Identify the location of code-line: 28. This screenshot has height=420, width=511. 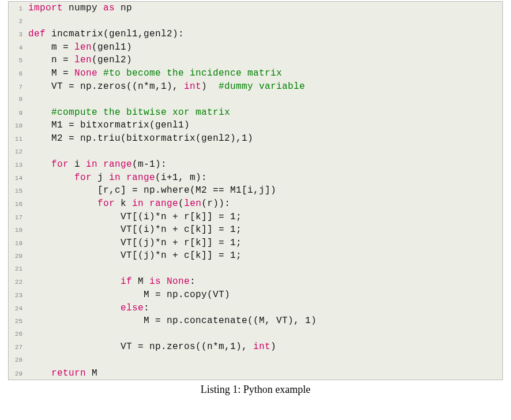
(256, 360).